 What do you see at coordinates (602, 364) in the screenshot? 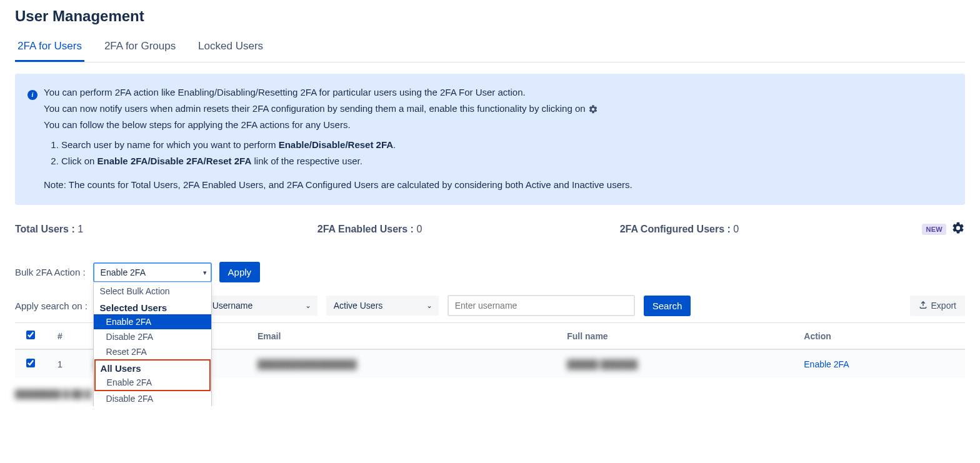
I see `row-fullname: █████ ██████` at bounding box center [602, 364].